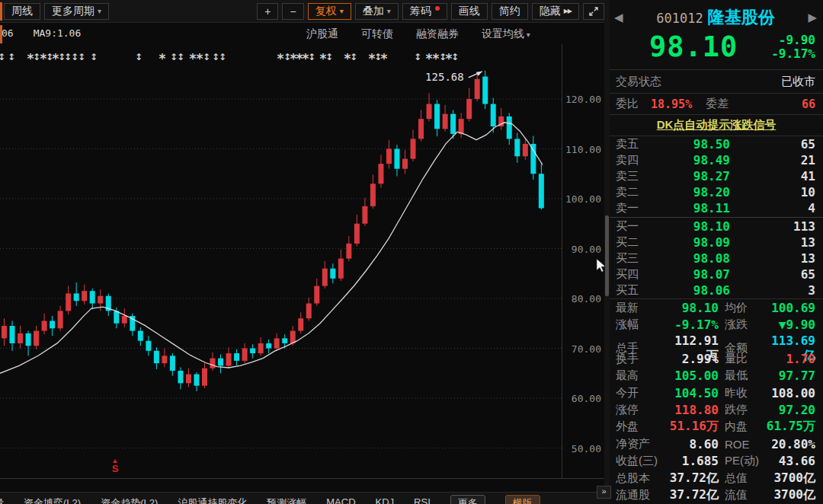  I want to click on subtoolbar-link: 沪股通, so click(322, 34).